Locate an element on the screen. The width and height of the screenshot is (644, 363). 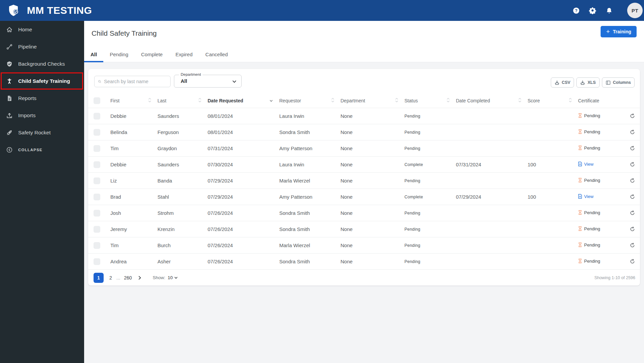
department-select-value: All is located at coordinates (184, 81).